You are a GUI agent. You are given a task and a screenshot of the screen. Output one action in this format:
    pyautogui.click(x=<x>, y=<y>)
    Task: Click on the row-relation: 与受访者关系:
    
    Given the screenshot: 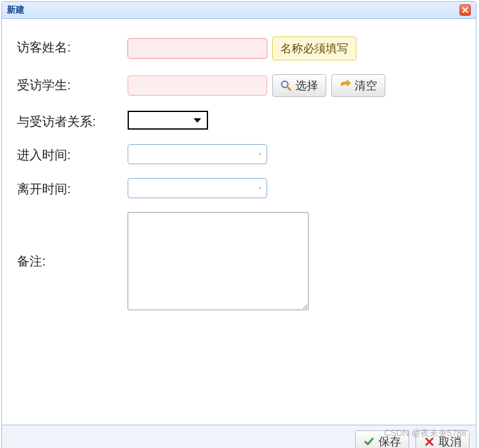 What is the action you would take?
    pyautogui.click(x=239, y=121)
    